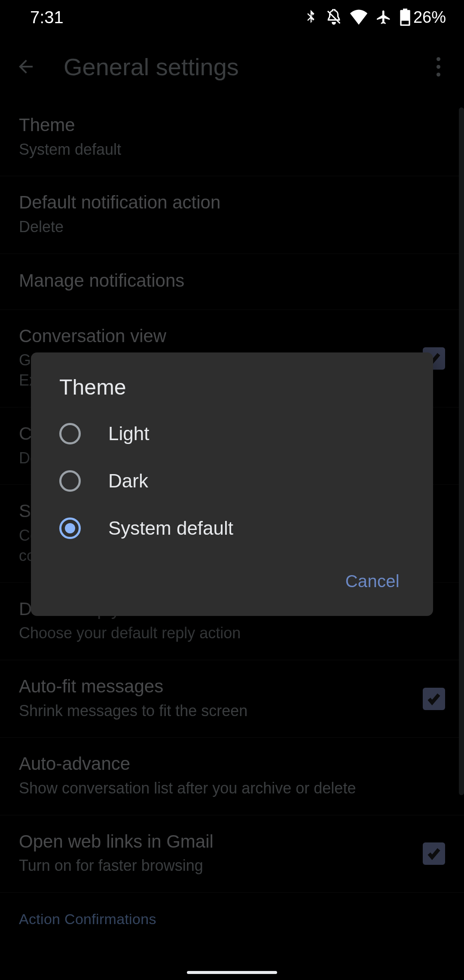  What do you see at coordinates (232, 17) in the screenshot?
I see `status-bar: 7:31 26%` at bounding box center [232, 17].